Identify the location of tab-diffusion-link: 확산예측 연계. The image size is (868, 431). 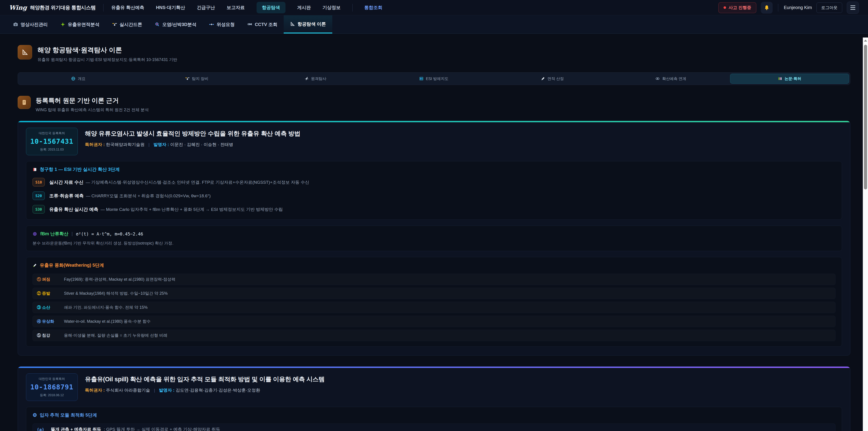
(671, 79).